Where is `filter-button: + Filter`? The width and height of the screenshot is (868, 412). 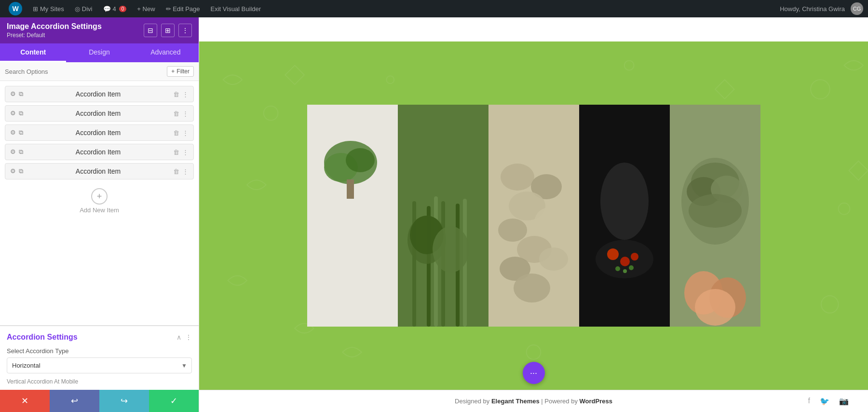 filter-button: + Filter is located at coordinates (180, 71).